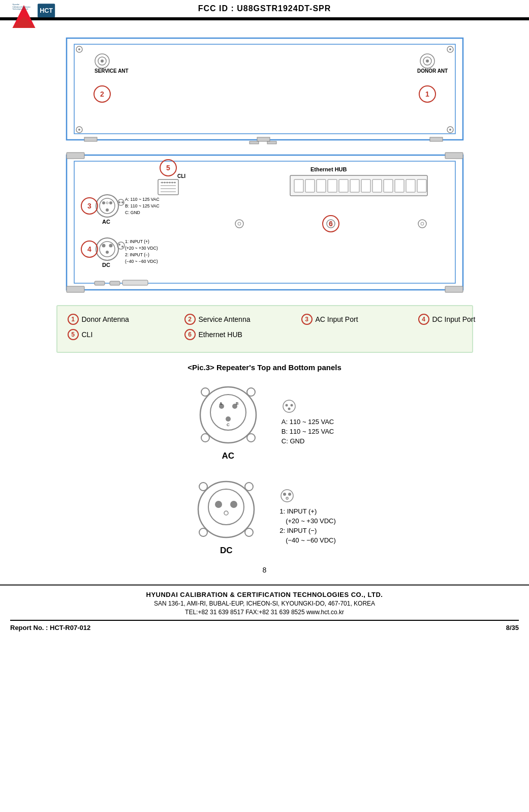  I want to click on footer-bottom-row: Report No. : HCT-R07-012 8/35, so click(264, 625).